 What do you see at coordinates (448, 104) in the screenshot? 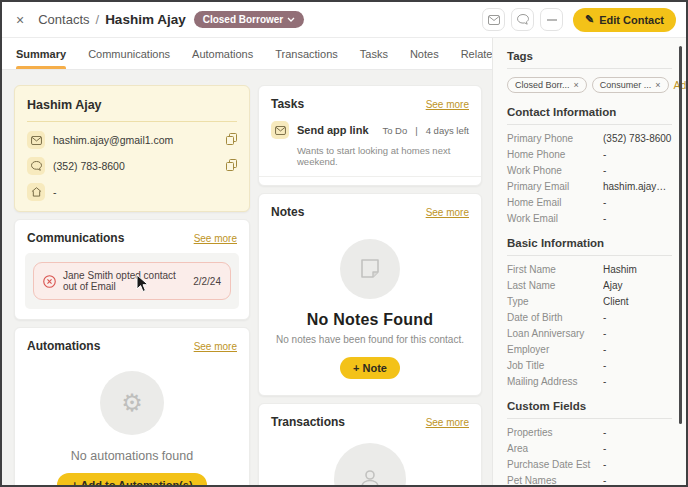
I see `tasks-see-more-link: See more` at bounding box center [448, 104].